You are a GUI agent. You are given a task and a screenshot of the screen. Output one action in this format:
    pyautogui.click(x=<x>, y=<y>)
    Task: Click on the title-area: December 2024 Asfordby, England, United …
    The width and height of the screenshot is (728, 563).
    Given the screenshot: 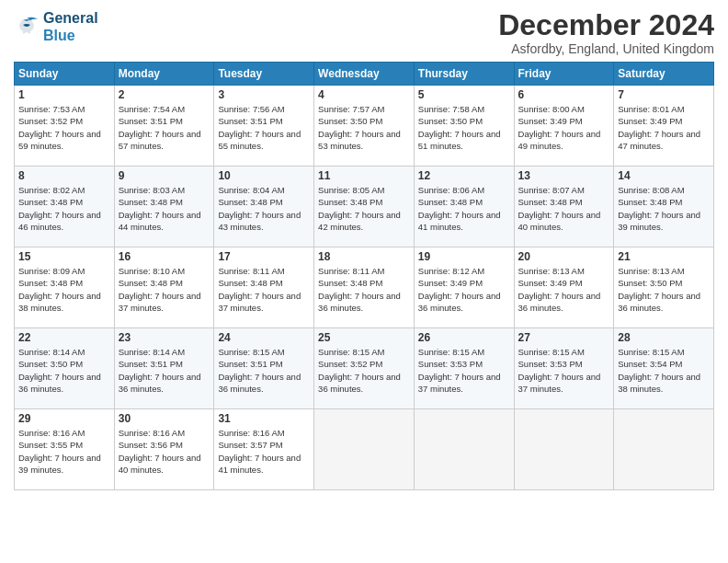 What is the action you would take?
    pyautogui.click(x=607, y=33)
    